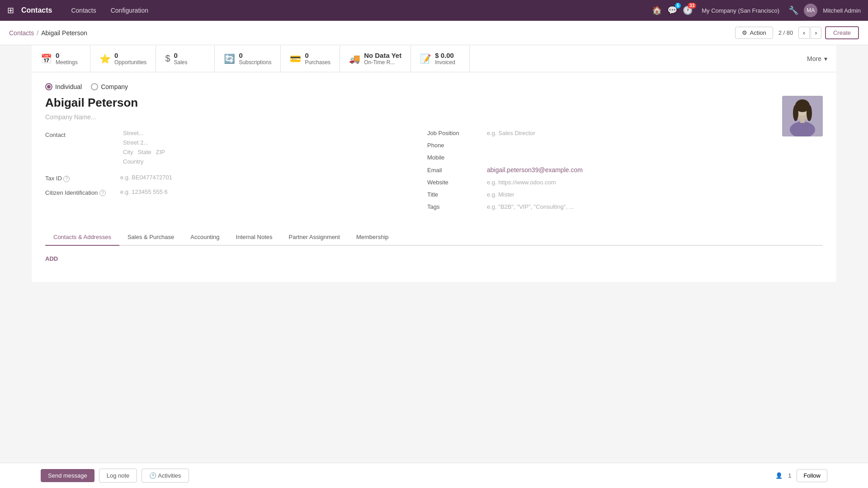 This screenshot has height=488, width=868. What do you see at coordinates (144, 192) in the screenshot?
I see `citizen-id-field: e.g. 123455 555 6` at bounding box center [144, 192].